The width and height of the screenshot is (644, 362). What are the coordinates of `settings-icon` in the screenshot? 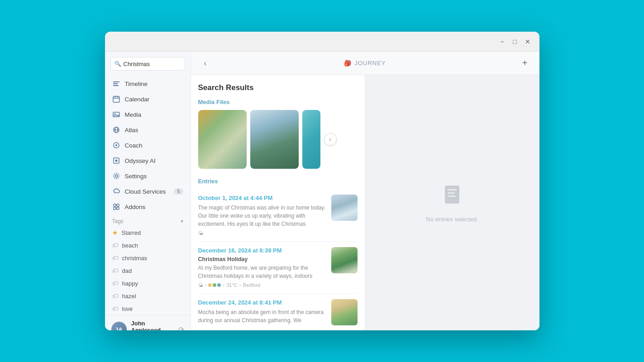 It's located at (116, 176).